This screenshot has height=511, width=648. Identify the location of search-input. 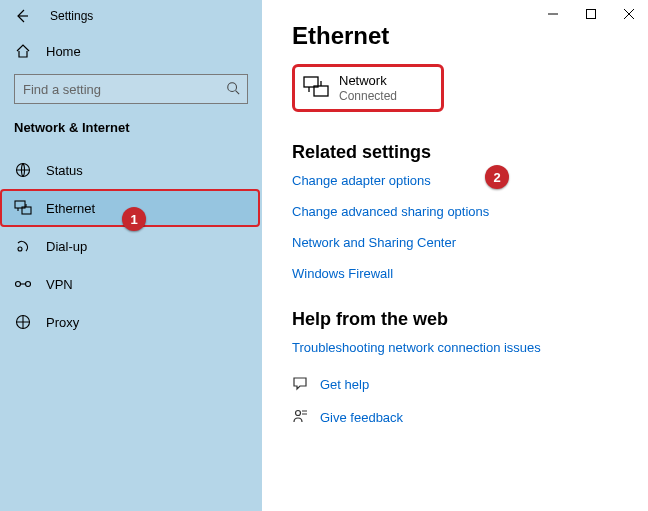
(131, 89).